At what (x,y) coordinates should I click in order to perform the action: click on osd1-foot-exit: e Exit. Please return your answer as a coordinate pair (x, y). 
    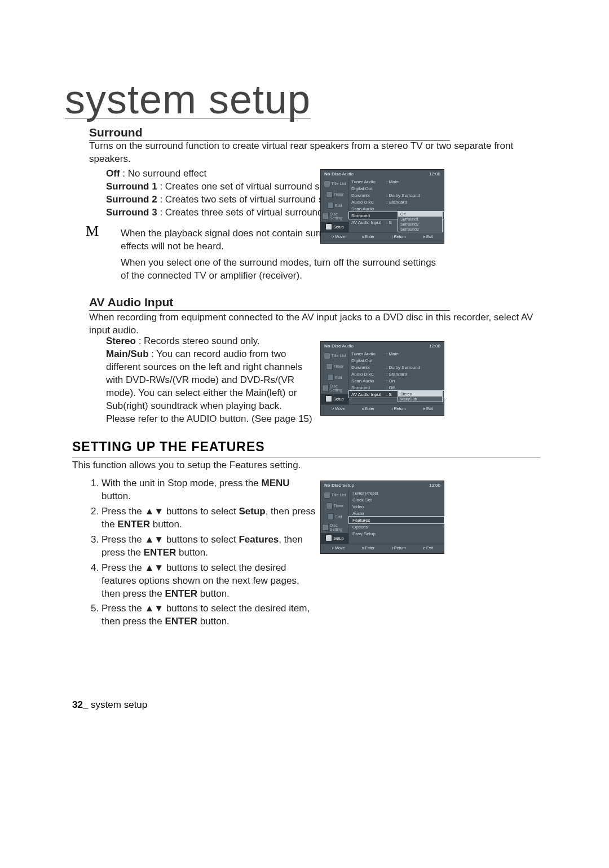
    Looking at the image, I should click on (428, 237).